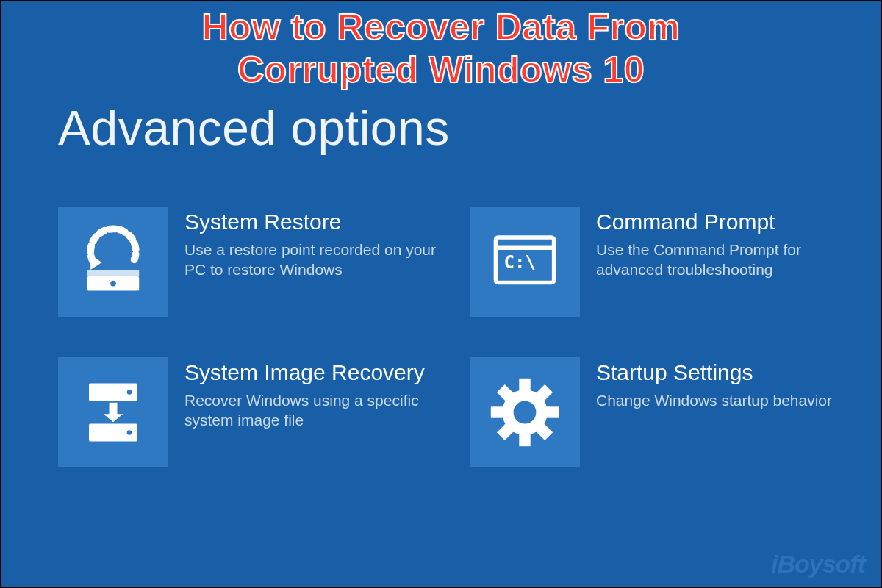  Describe the element at coordinates (264, 429) in the screenshot. I see `option-system-image-recovery: System Image Recovery Recover Windows us…` at that location.